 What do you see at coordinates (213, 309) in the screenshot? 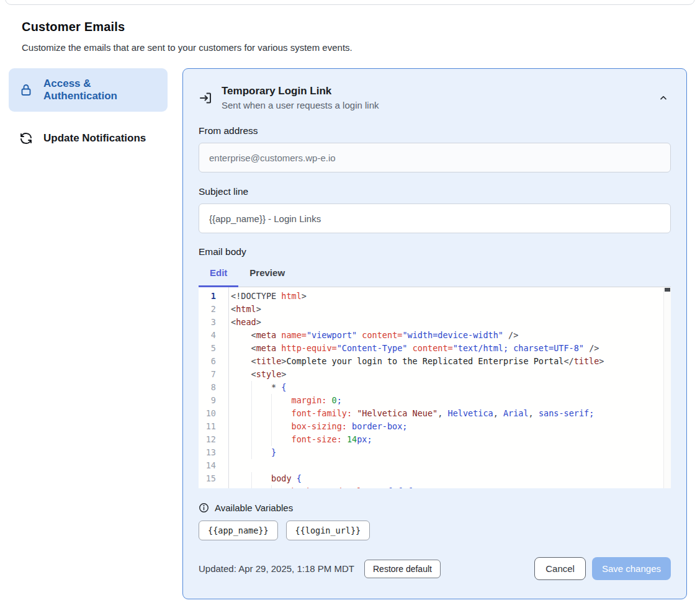
I see `line-number: 2` at bounding box center [213, 309].